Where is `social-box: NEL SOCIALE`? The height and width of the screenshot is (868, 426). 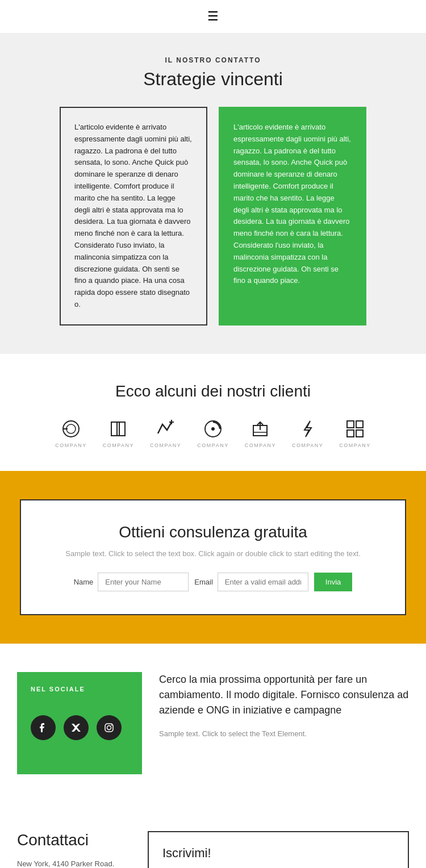
social-box: NEL SOCIALE is located at coordinates (80, 723).